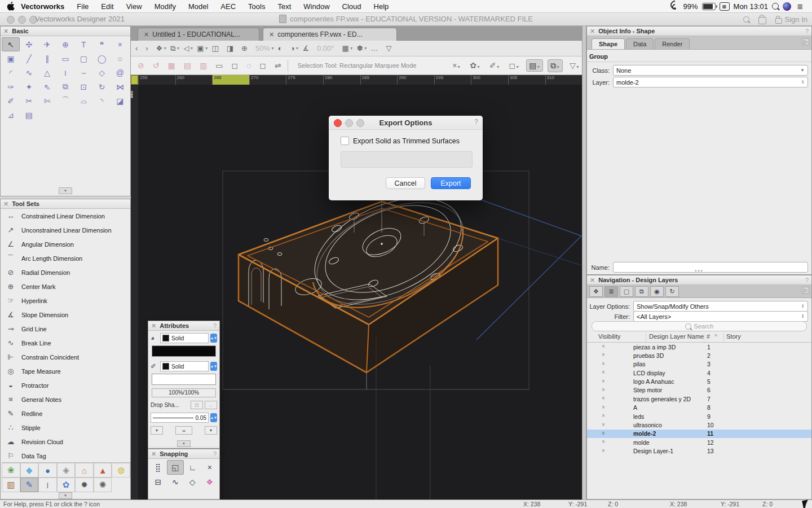 This screenshot has height=508, width=812. What do you see at coordinates (184, 351) in the screenshot?
I see `fill-color-bar` at bounding box center [184, 351].